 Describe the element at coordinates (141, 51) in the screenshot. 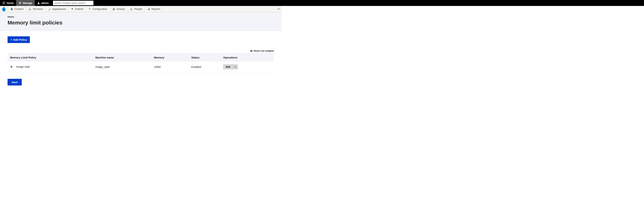

I see `show-row-weights-link: Show row weights` at that location.